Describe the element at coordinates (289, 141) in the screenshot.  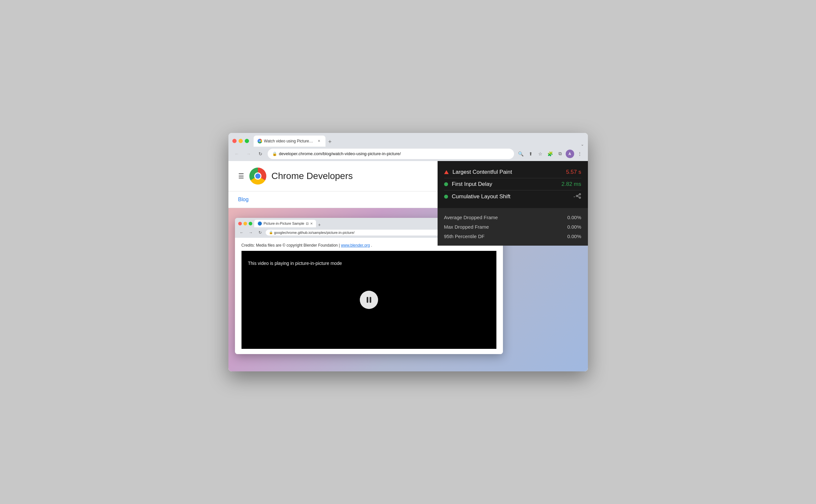
I see `tab-title: Watch video using Picture-in-P` at that location.